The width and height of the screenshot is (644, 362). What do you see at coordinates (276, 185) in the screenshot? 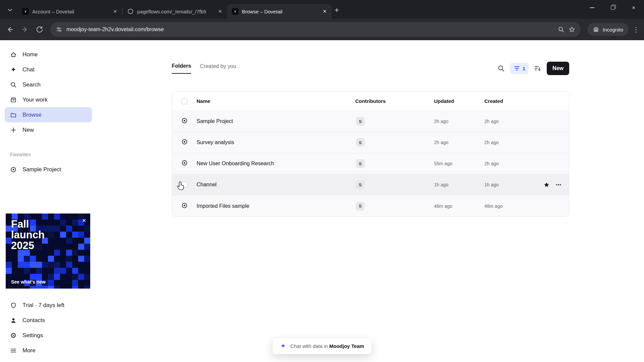
I see `row-name: Channel` at bounding box center [276, 185].